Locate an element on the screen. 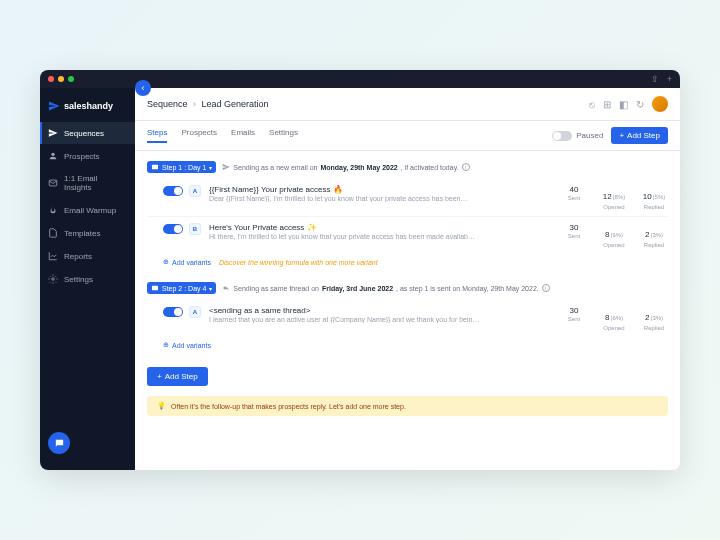 The image size is (720, 540). add-step-button: + Add Step is located at coordinates (640, 136).